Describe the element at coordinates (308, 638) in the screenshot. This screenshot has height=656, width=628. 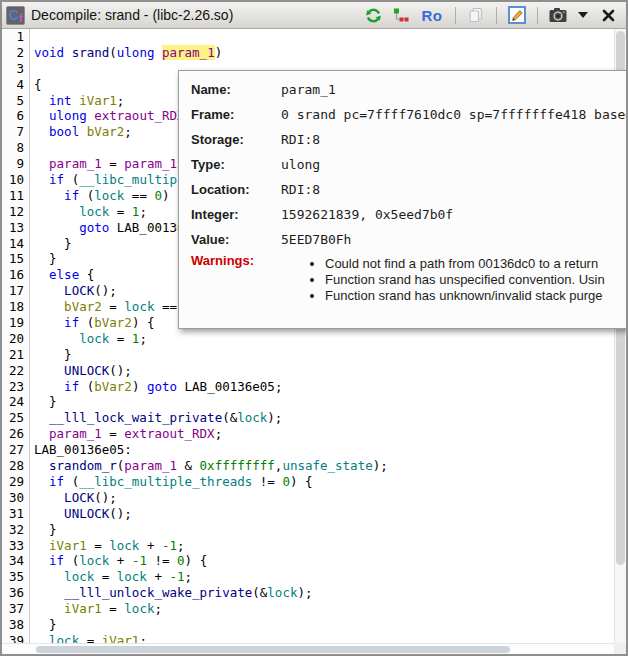
I see `code-line: 39 lock = iVar1;` at that location.